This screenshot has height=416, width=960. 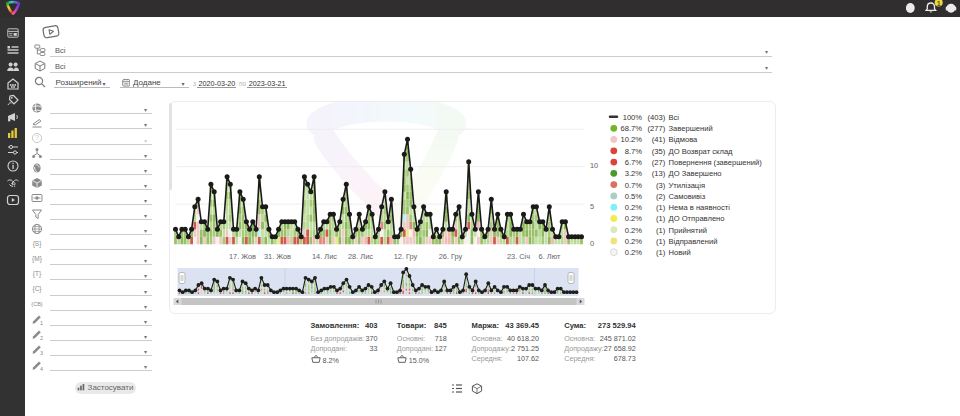 I want to click on svg-text: 68.7%, so click(x=631, y=128).